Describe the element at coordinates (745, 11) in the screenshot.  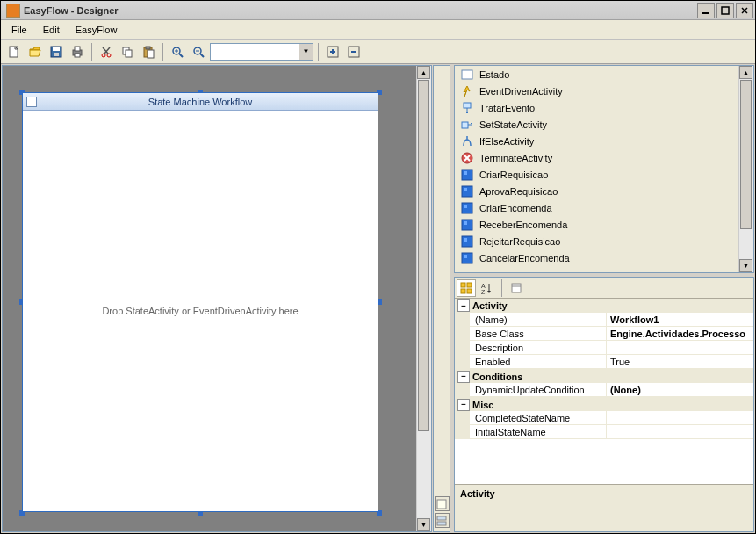
I see `close-button` at that location.